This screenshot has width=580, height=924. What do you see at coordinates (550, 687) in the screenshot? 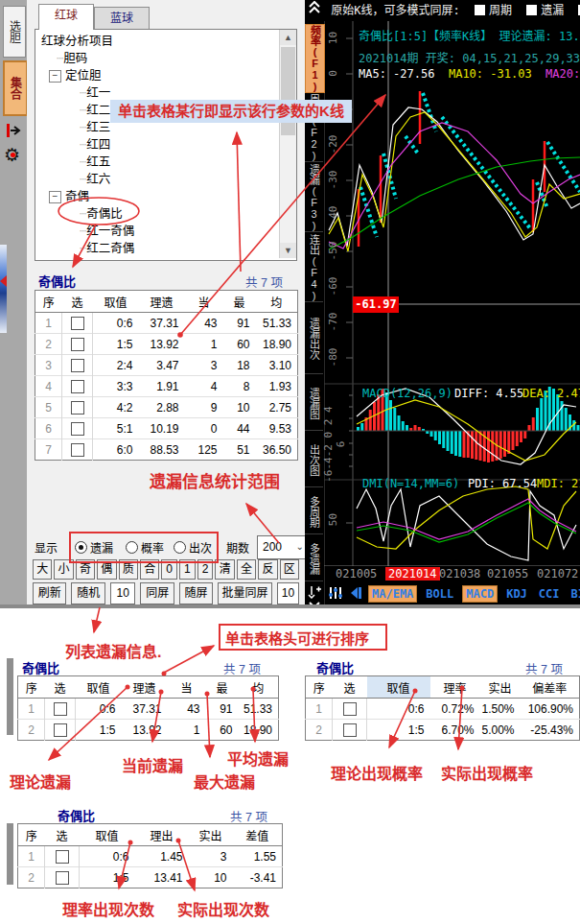
I see `column-header: 偏差率` at bounding box center [550, 687].